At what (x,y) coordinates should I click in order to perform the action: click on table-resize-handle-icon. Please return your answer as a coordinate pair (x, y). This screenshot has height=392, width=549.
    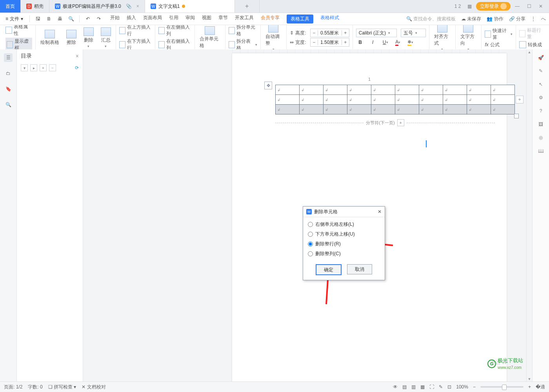
    Looking at the image, I should click on (516, 116).